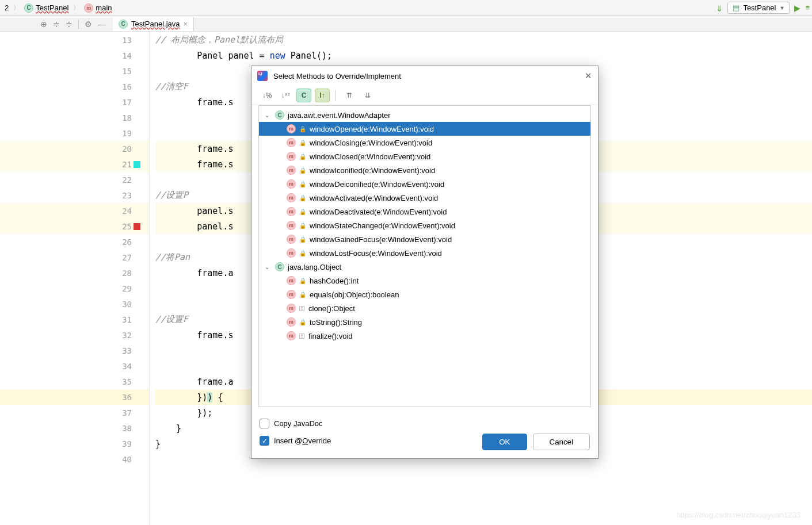 The image size is (812, 525). What do you see at coordinates (425, 423) in the screenshot?
I see `copy-javadoc-checkbox: Copy JavaDoc` at bounding box center [425, 423].